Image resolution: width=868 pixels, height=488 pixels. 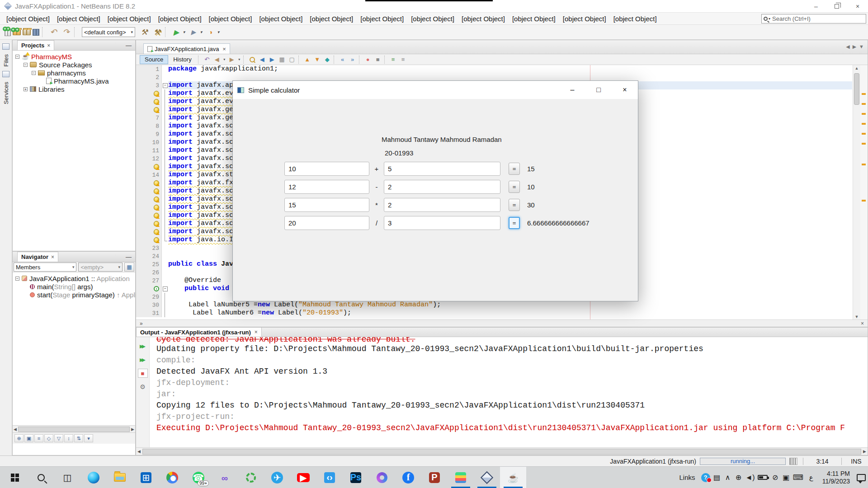 I want to click on navigator-filter-icon: ◇, so click(x=49, y=438).